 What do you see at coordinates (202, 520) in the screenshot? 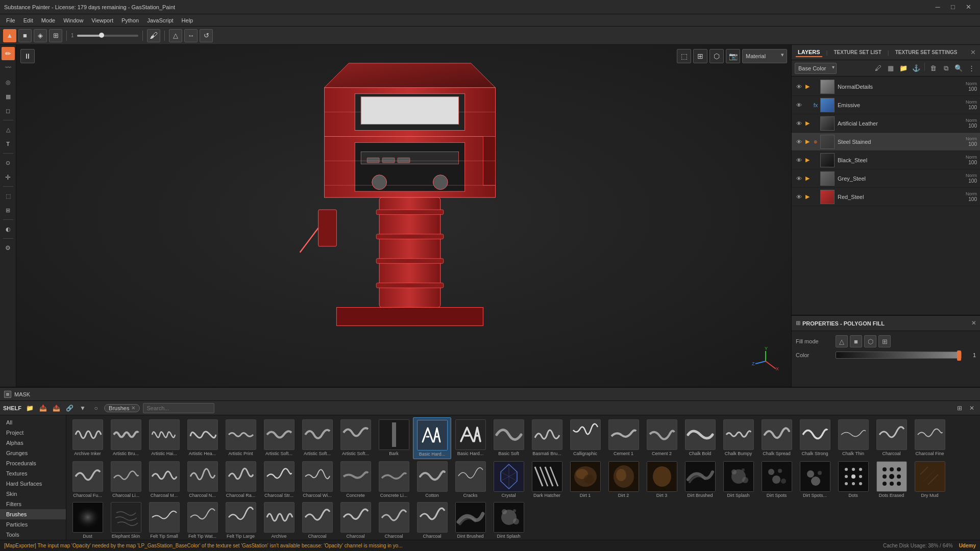
I see `shelf-item-felt-tip-wat: Felt Tip Wat...` at bounding box center [202, 520].